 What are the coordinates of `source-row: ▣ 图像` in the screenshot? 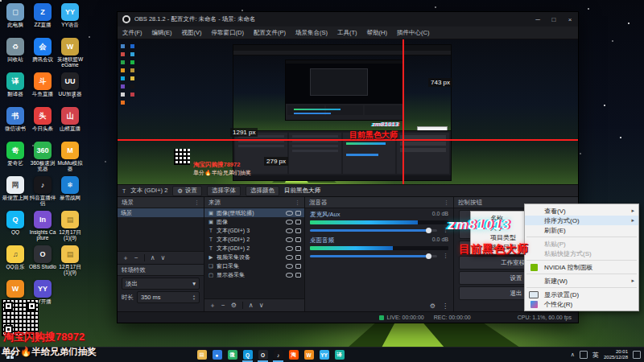 It's located at (254, 222).